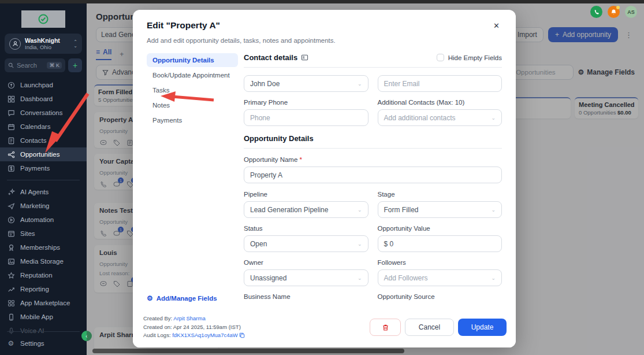  I want to click on opportunity-details-heading: Opportunity Details, so click(278, 139).